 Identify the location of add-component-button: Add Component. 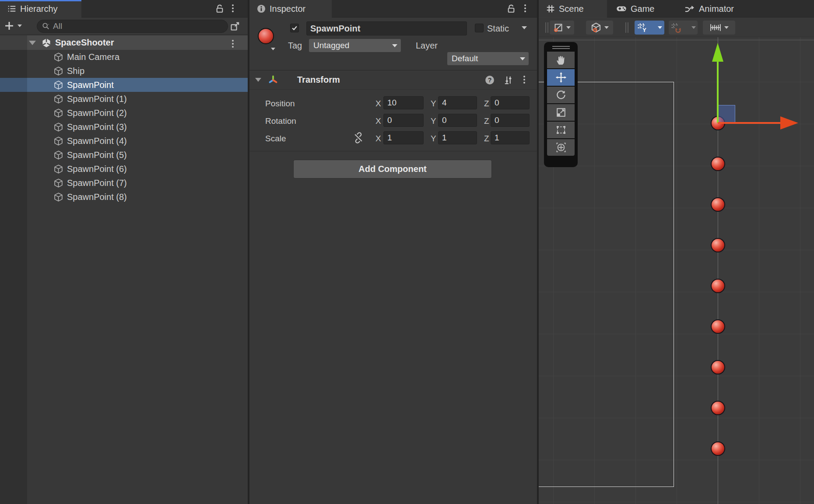
(393, 169).